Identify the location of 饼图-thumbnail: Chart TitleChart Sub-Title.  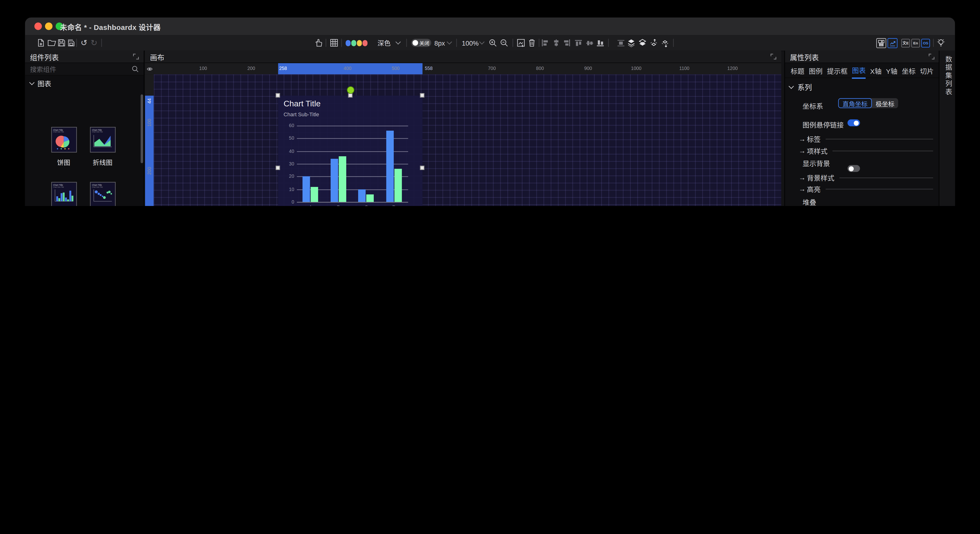
(64, 139).